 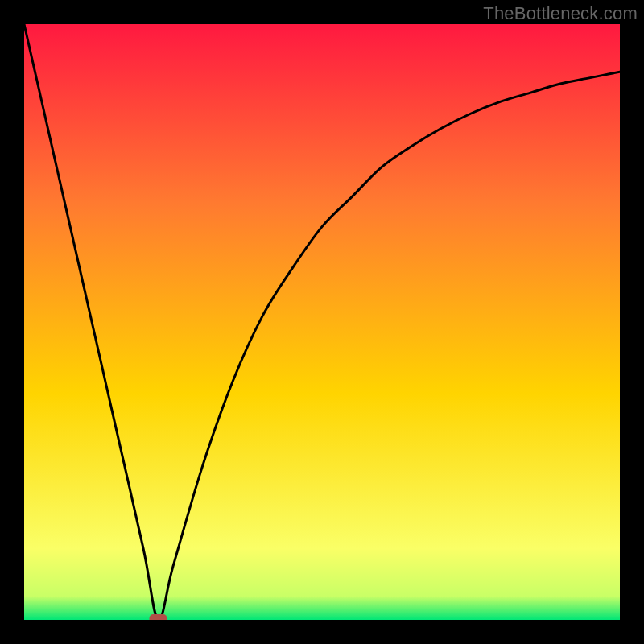 What do you see at coordinates (560, 14) in the screenshot?
I see `watermark: TheBottleneck.com` at bounding box center [560, 14].